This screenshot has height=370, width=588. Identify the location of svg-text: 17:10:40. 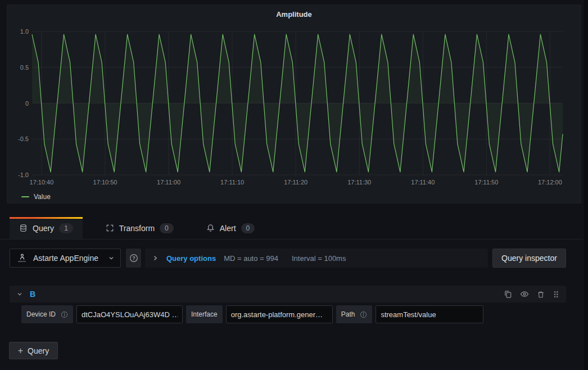
(42, 182).